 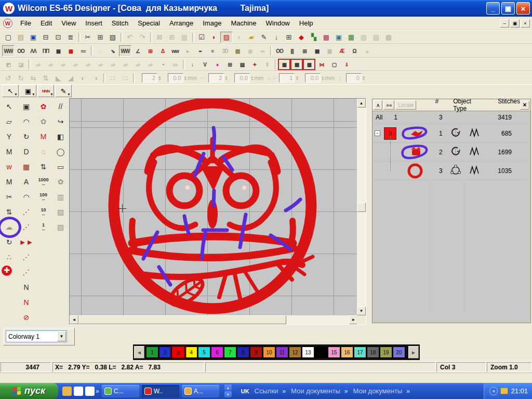 I want to click on color-swatch: 9, so click(x=256, y=352).